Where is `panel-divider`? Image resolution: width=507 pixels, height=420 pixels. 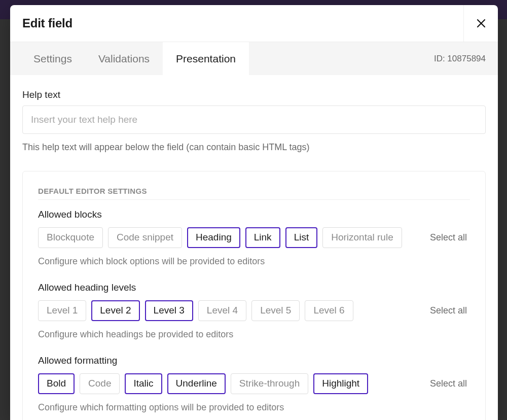 panel-divider is located at coordinates (254, 200).